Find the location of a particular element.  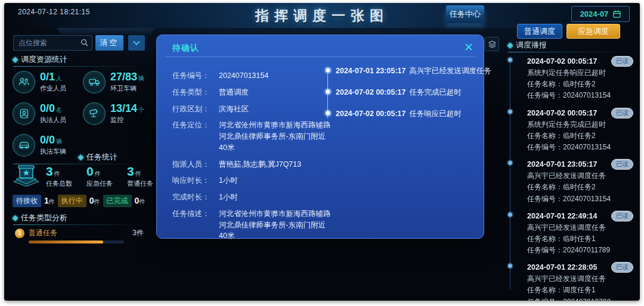

layers-icon is located at coordinates (493, 44).